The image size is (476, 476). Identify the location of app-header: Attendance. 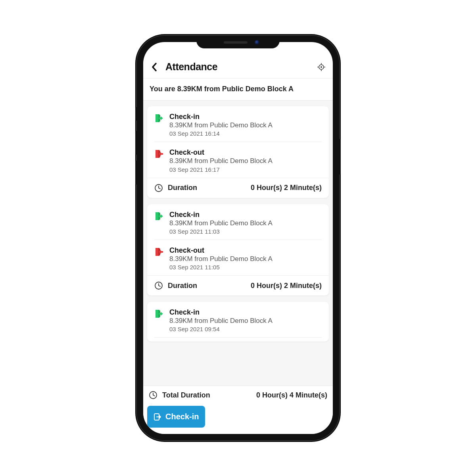
(238, 60).